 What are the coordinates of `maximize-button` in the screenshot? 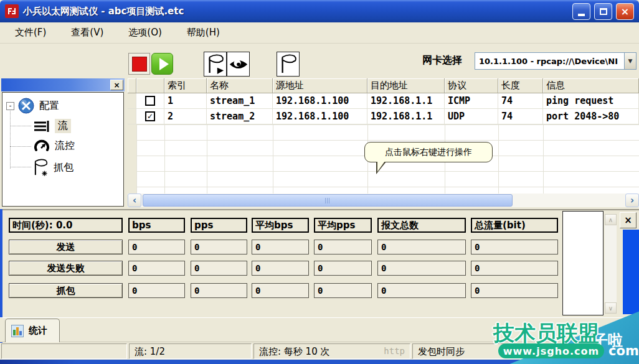 It's located at (603, 11).